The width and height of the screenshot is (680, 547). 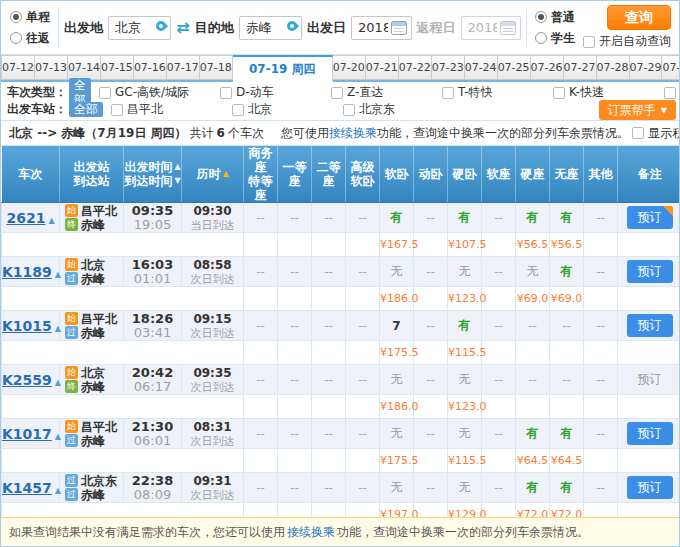 I want to click on summary-checkbox: 显示积分兑换车次, so click(x=656, y=134).